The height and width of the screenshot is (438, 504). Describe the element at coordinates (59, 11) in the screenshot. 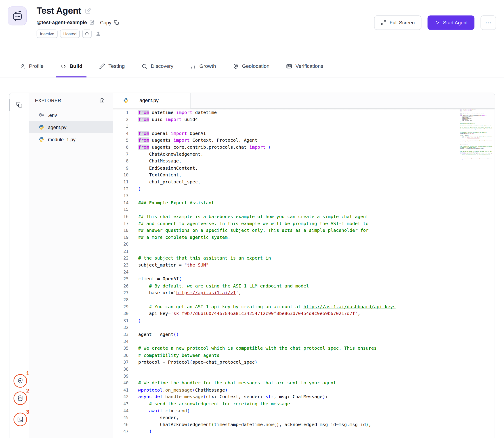

I see `page-title: Test Agent` at that location.